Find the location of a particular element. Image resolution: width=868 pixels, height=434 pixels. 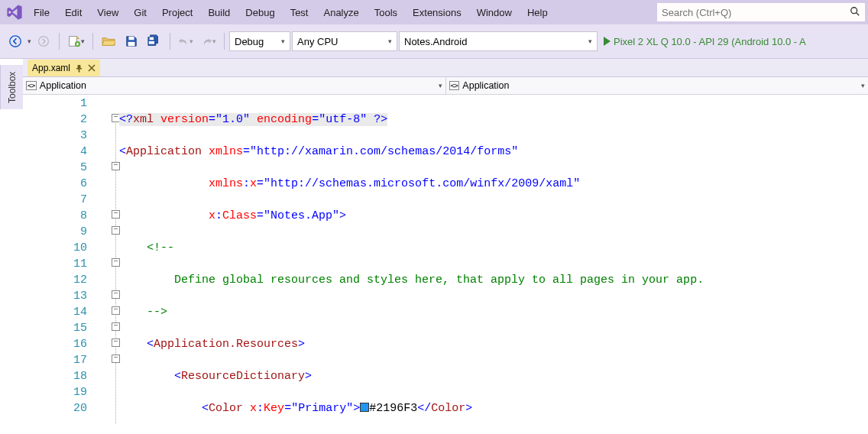

menu-file: File is located at coordinates (41, 12).